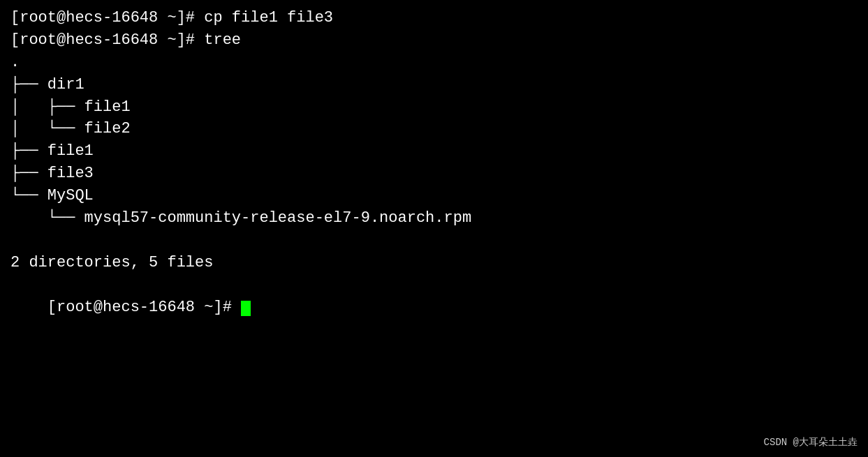 The image size is (868, 457). What do you see at coordinates (434, 107) in the screenshot?
I see `terminal-line-5: │ ├── file1` at bounding box center [434, 107].